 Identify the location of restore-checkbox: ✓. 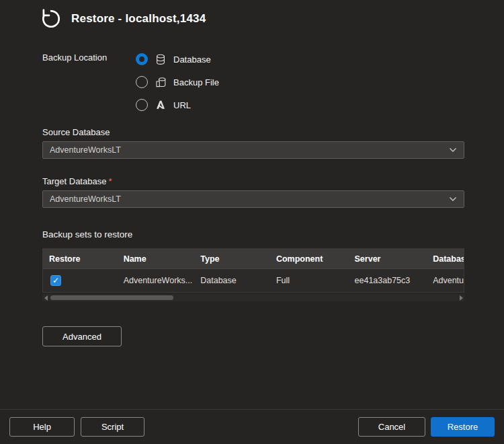
(56, 281).